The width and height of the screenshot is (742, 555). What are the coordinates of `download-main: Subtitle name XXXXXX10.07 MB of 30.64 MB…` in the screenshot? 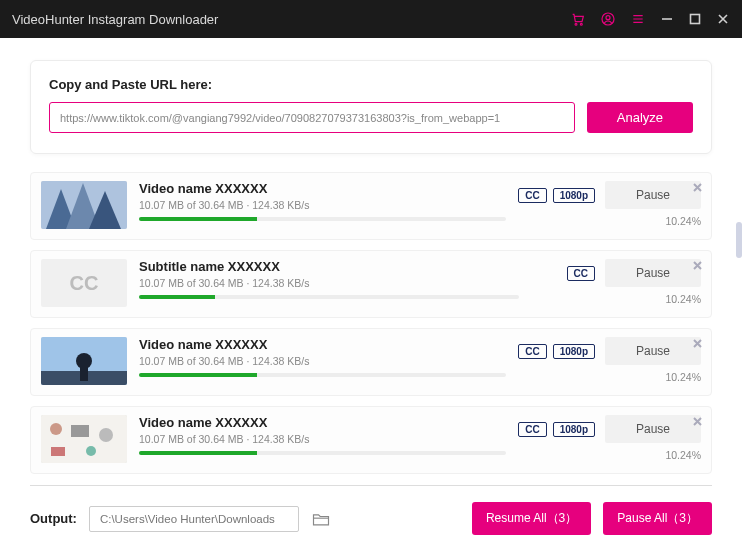 It's located at (329, 279).